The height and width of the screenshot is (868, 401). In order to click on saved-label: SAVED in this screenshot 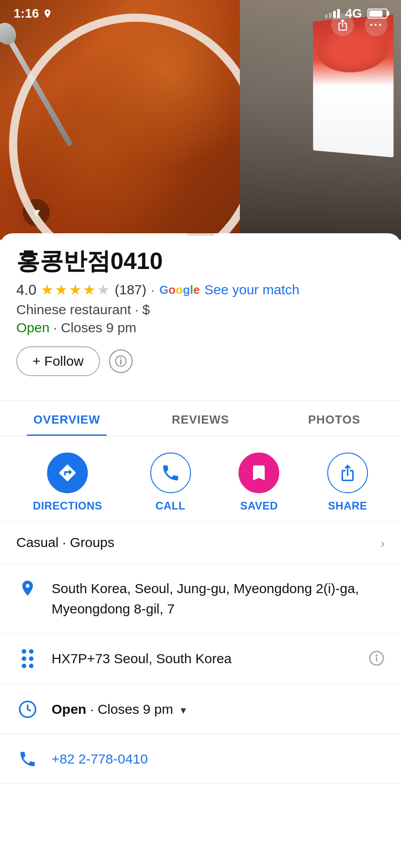, I will do `click(259, 506)`.